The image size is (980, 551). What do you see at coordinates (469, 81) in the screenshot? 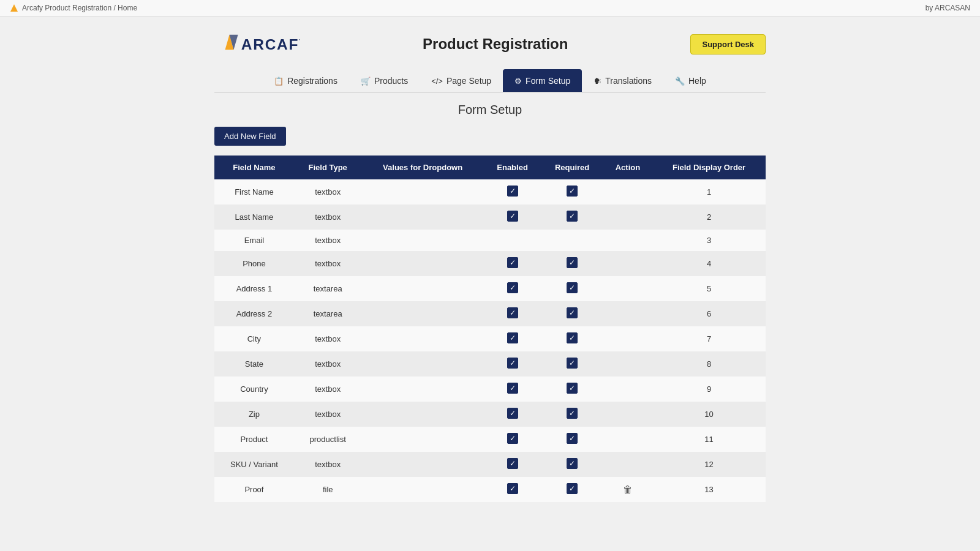
I see `tab-page-setup-label: Page Setup` at bounding box center [469, 81].